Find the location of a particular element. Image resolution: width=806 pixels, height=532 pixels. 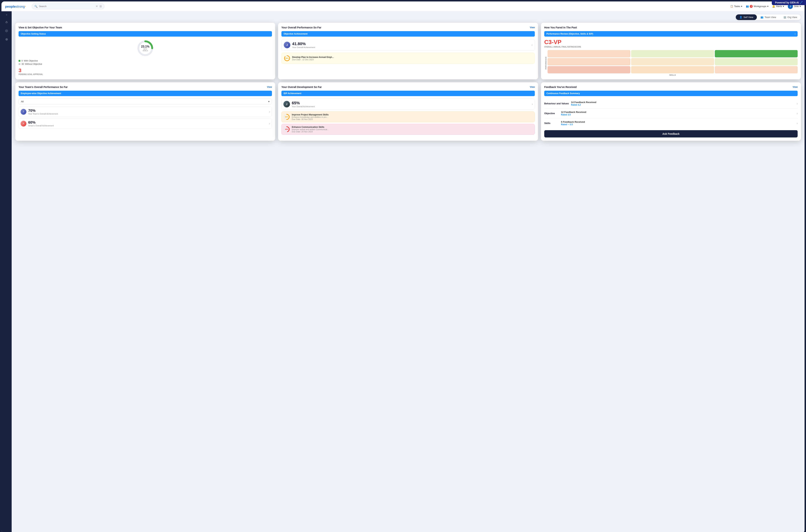

card4-view-link: View is located at coordinates (269, 87).